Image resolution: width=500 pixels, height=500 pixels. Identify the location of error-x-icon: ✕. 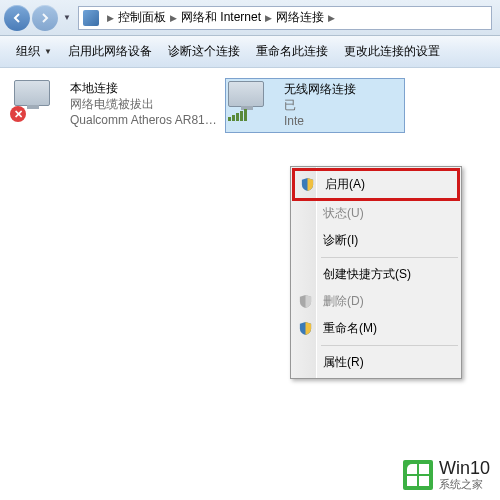
(18, 114).